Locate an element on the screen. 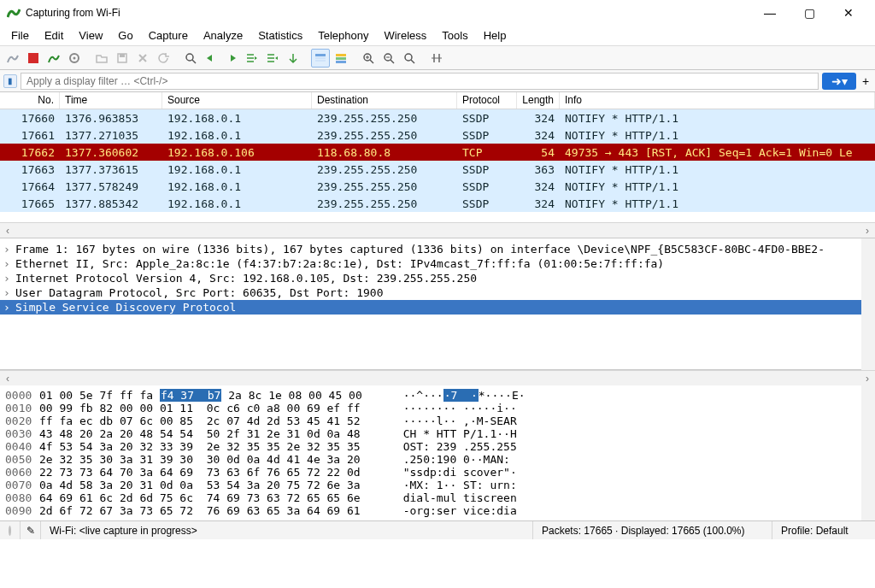 This screenshot has height=588, width=875. packet-row: 176601376.963853192.168.0.1239.255.255.2… is located at coordinates (438, 118).